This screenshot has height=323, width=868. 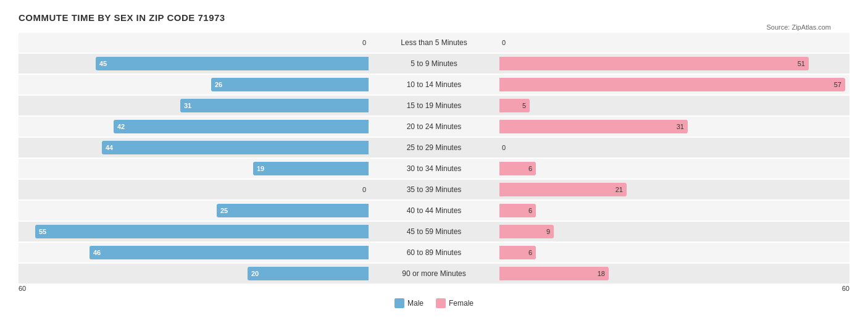 What do you see at coordinates (195, 64) in the screenshot?
I see `left-bar-area: 45` at bounding box center [195, 64].